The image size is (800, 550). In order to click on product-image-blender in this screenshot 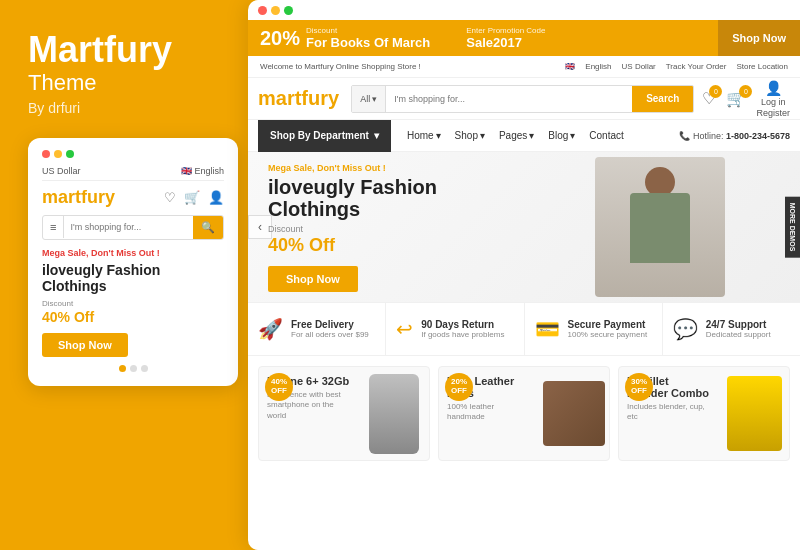, I will do `click(754, 414)`.